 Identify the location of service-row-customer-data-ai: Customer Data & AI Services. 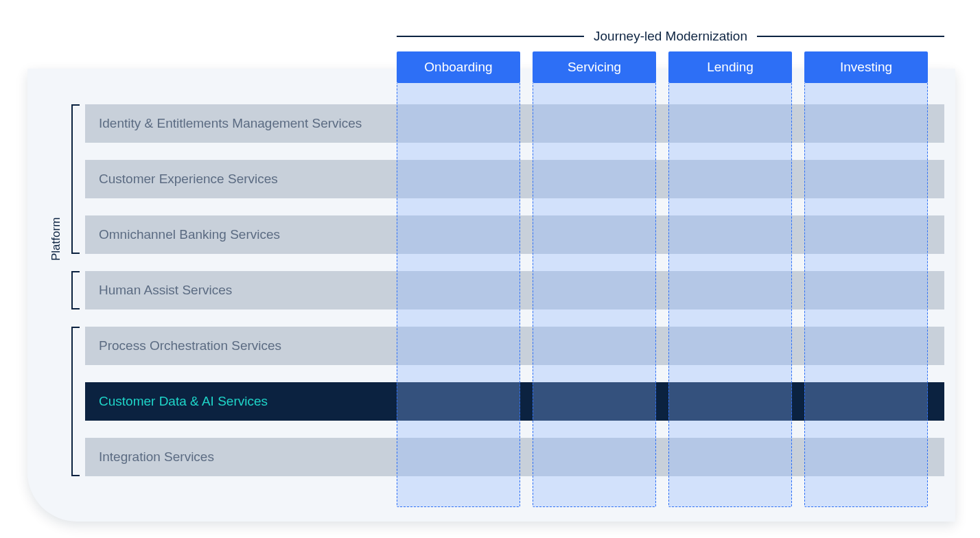
(515, 401).